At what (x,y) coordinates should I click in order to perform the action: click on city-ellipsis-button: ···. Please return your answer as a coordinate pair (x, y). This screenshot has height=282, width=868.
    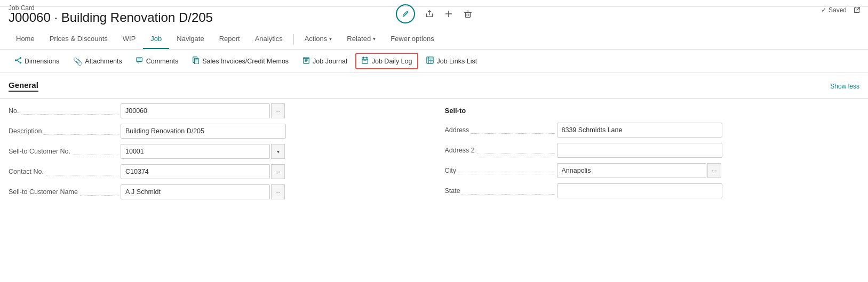
    Looking at the image, I should click on (714, 171).